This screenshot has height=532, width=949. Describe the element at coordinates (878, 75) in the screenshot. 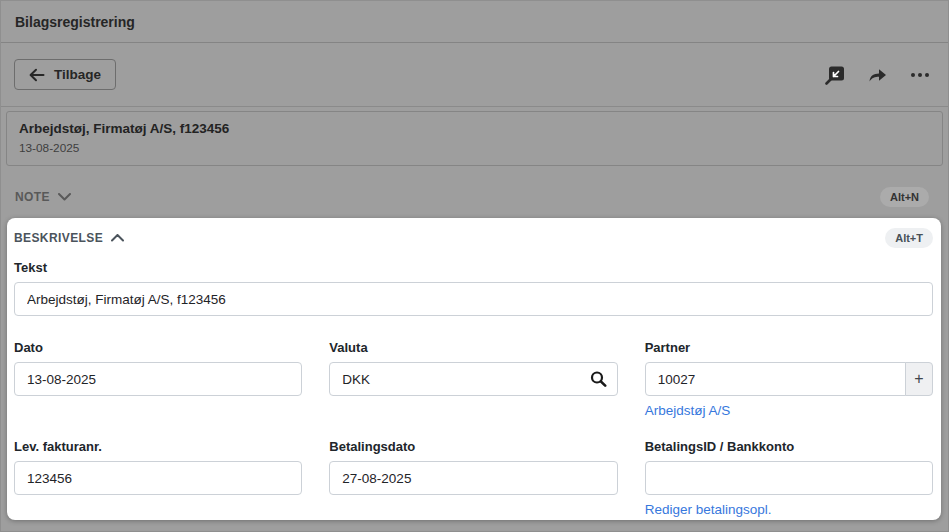

I see `toolbar-actions` at that location.